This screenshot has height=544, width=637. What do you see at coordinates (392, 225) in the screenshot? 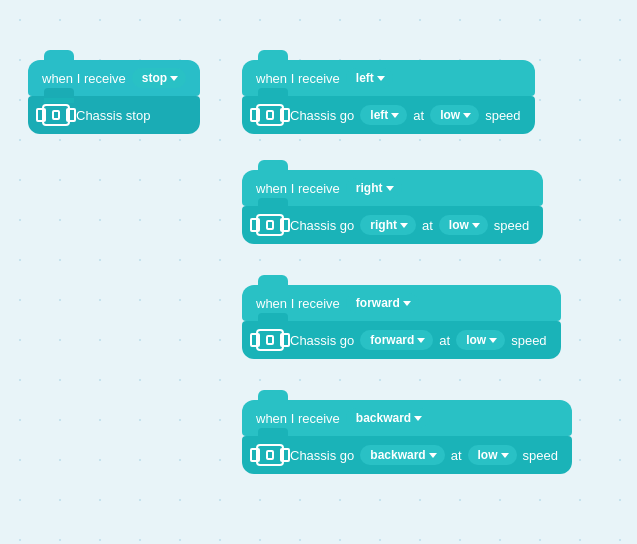
I see `right-cmd-block: Chassis go right at low speed` at bounding box center [392, 225].